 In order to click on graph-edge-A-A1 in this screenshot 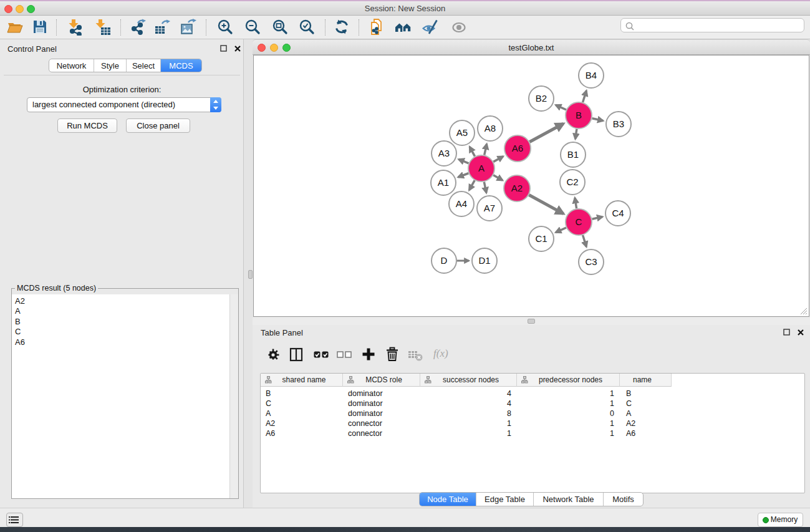, I will do `click(464, 175)`.